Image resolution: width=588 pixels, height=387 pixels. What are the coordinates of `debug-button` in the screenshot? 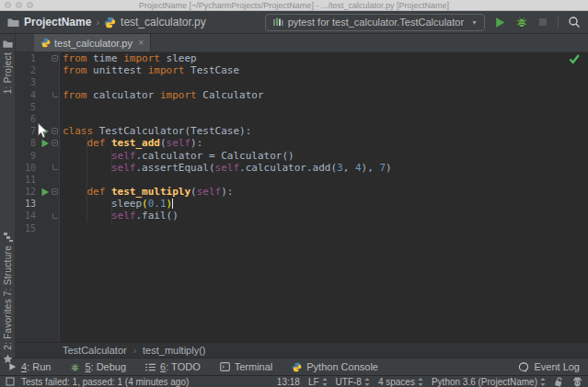 It's located at (522, 22).